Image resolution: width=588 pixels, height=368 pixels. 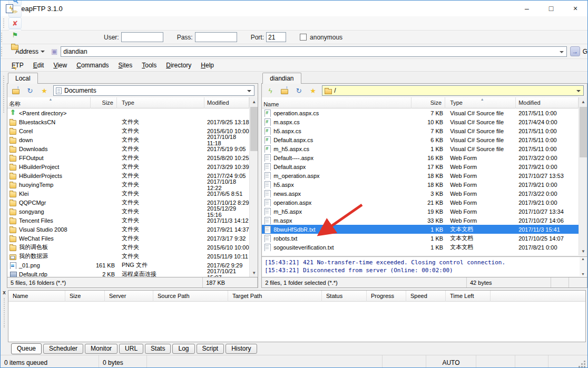 What do you see at coordinates (568, 362) in the screenshot?
I see `resize-grip` at bounding box center [568, 362].